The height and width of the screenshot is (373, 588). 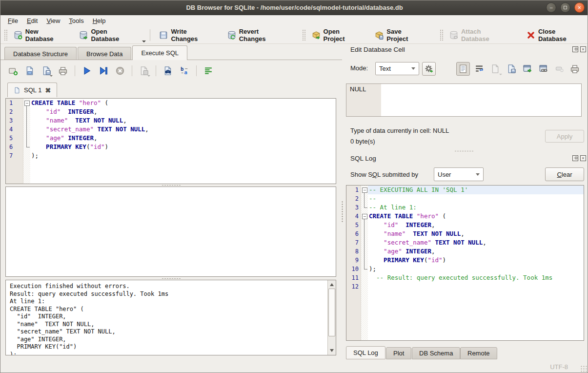 What do you see at coordinates (544, 69) in the screenshot?
I see `copy-link-button` at bounding box center [544, 69].